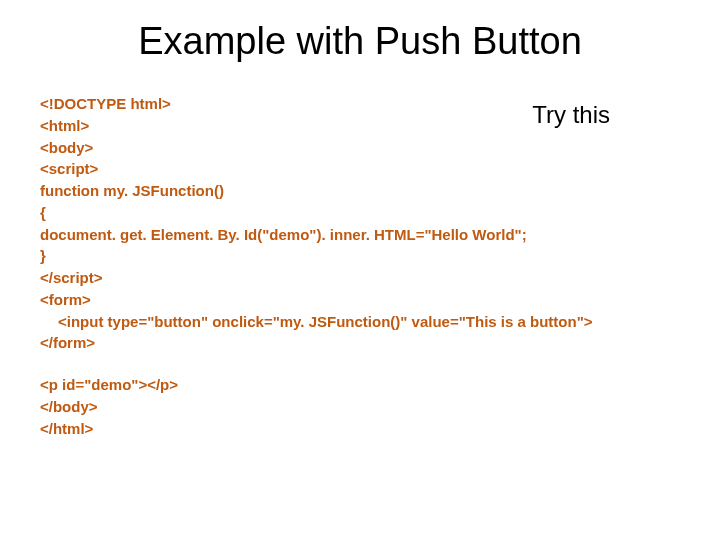  Describe the element at coordinates (360, 429) in the screenshot. I see `code-line: </html>` at that location.